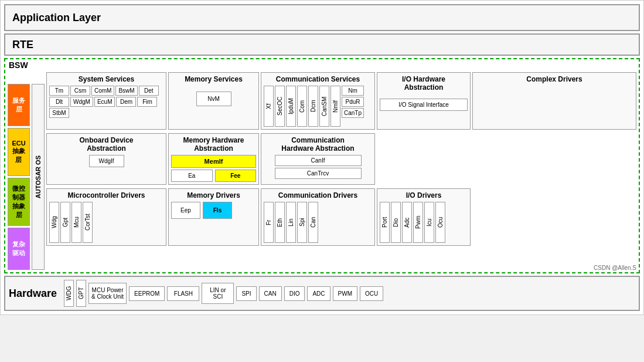 This screenshot has width=644, height=362. What do you see at coordinates (54, 222) in the screenshot?
I see `item-wdg: Wdg` at bounding box center [54, 222].